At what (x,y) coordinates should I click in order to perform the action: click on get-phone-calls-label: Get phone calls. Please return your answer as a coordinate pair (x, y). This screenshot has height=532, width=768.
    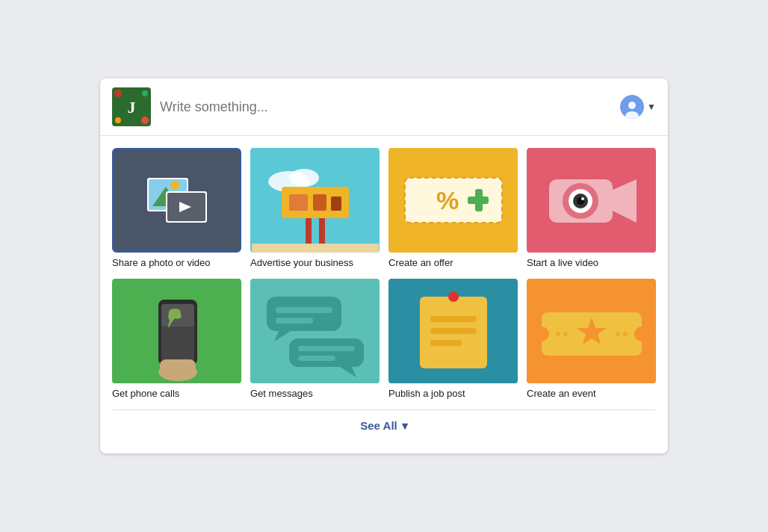
    Looking at the image, I should click on (176, 395).